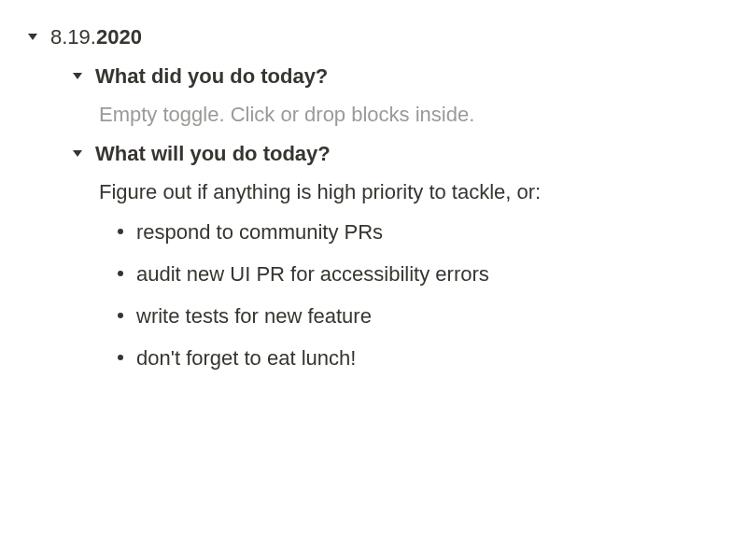  What do you see at coordinates (73, 37) in the screenshot?
I see `date-prefix: 8.19.` at bounding box center [73, 37].